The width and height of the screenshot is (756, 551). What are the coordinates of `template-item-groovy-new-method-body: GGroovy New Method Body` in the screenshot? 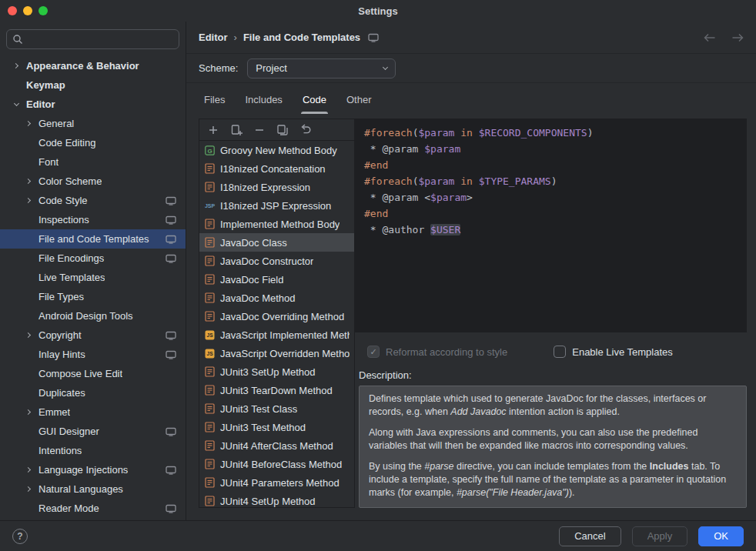 It's located at (277, 150).